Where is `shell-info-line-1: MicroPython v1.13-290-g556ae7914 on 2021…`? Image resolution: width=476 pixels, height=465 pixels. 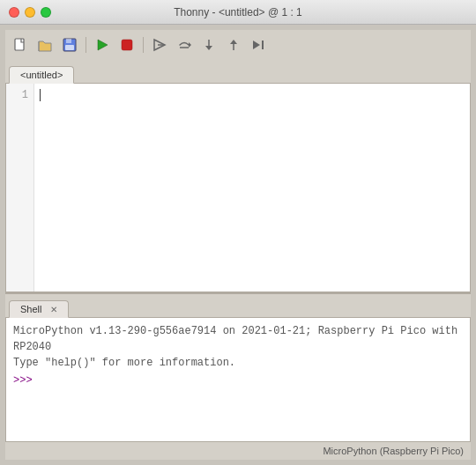
shell-info-line-1: MicroPython v1.13-290-g556ae7914 on 2021… is located at coordinates (238, 339).